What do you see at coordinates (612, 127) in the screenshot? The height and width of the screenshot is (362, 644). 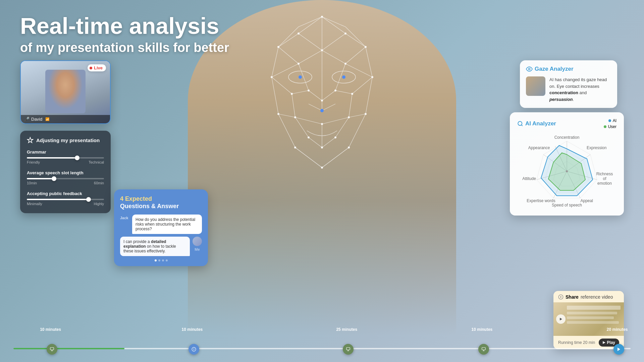 I see `legend-user-label: User` at bounding box center [612, 127].